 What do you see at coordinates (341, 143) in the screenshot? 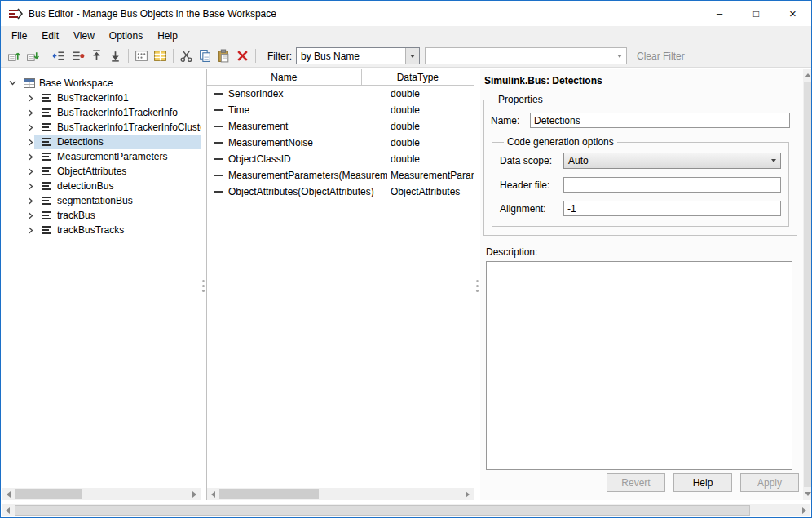
I see `table-row: MeasurementNoise double` at bounding box center [341, 143].